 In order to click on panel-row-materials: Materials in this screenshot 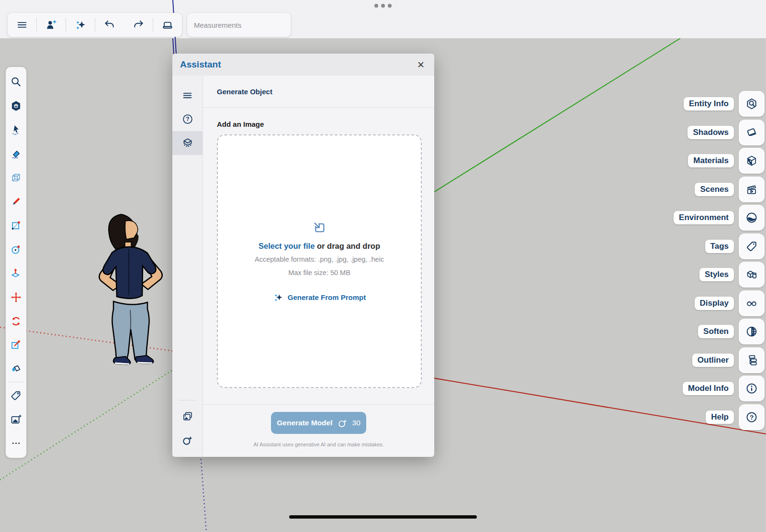, I will do `click(719, 161)`.